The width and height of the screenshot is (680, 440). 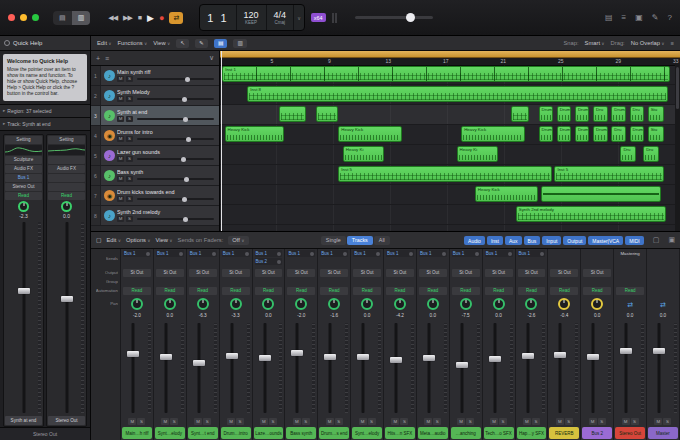 I want to click on snap-menu: Smart, so click(x=595, y=43).